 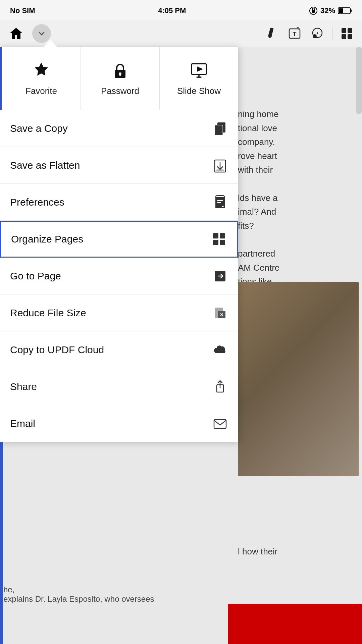 I want to click on menu-favorite-item: Favorite, so click(x=40, y=78).